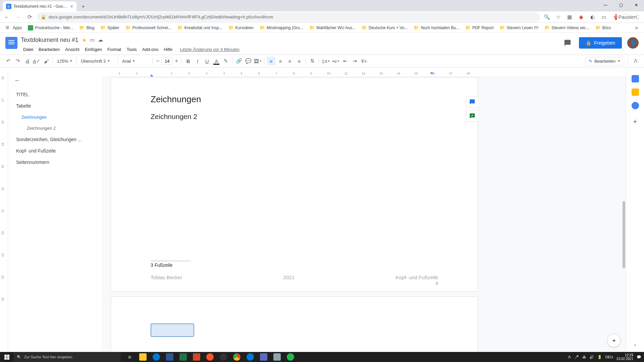 Image resolution: width=644 pixels, height=362 pixels. Describe the element at coordinates (290, 61) in the screenshot. I see `align-right-button: ≡` at that location.